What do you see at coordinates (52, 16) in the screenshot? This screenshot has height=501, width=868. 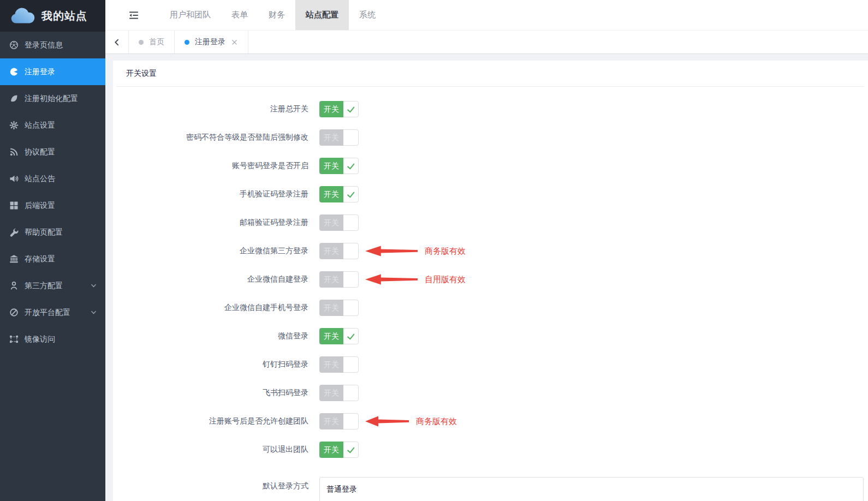 I see `logo: 我的站点` at bounding box center [52, 16].